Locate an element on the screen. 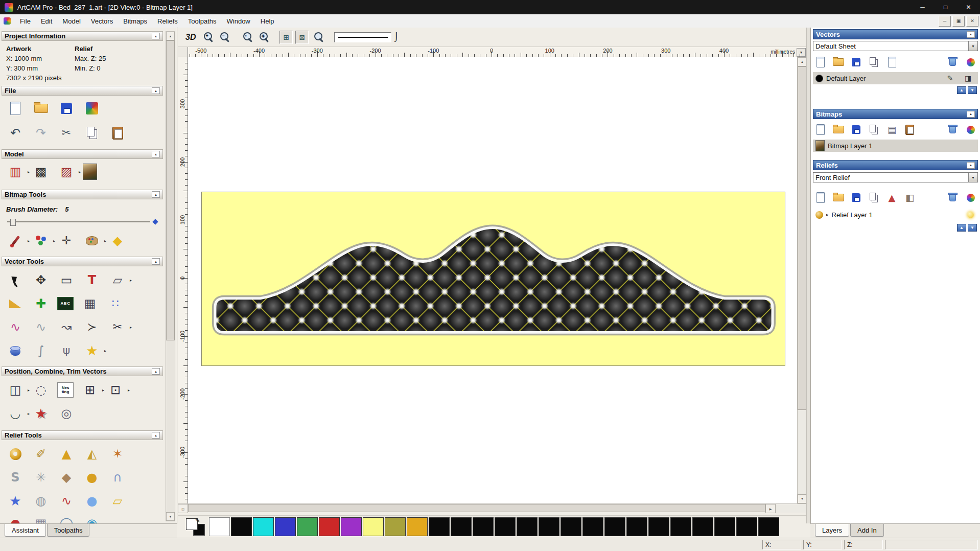  colour-yellow is located at coordinates (373, 526).